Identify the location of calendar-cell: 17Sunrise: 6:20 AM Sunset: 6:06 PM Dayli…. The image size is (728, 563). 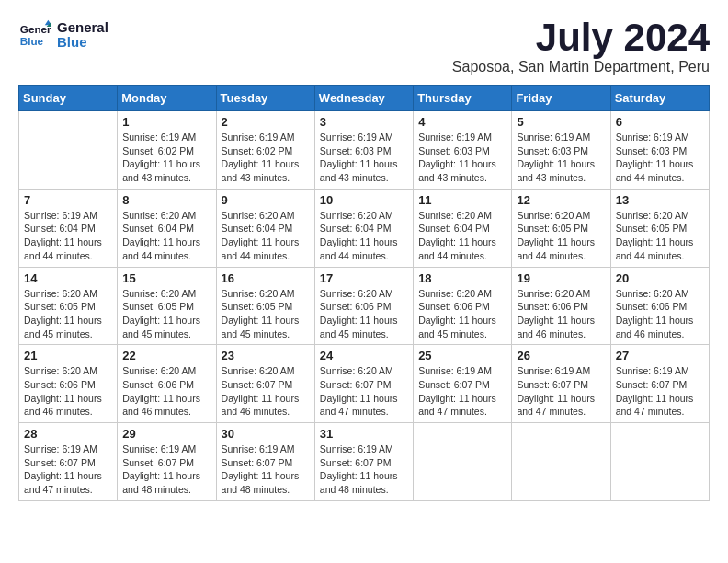
(364, 305).